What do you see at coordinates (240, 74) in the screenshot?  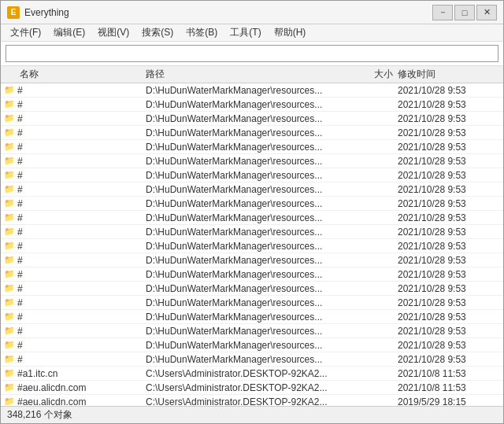 I see `header-path: 路径` at bounding box center [240, 74].